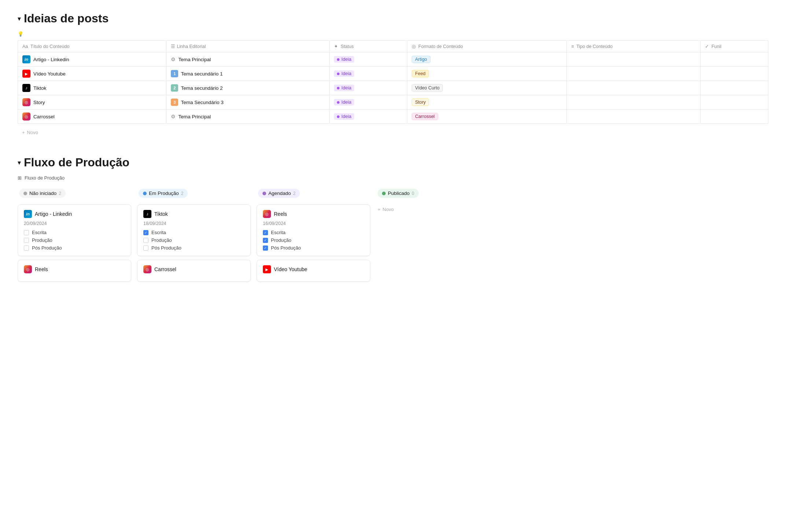 Image resolution: width=786 pixels, height=532 pixels. What do you see at coordinates (19, 163) in the screenshot?
I see `fluxo-toggle: ▾` at bounding box center [19, 163].